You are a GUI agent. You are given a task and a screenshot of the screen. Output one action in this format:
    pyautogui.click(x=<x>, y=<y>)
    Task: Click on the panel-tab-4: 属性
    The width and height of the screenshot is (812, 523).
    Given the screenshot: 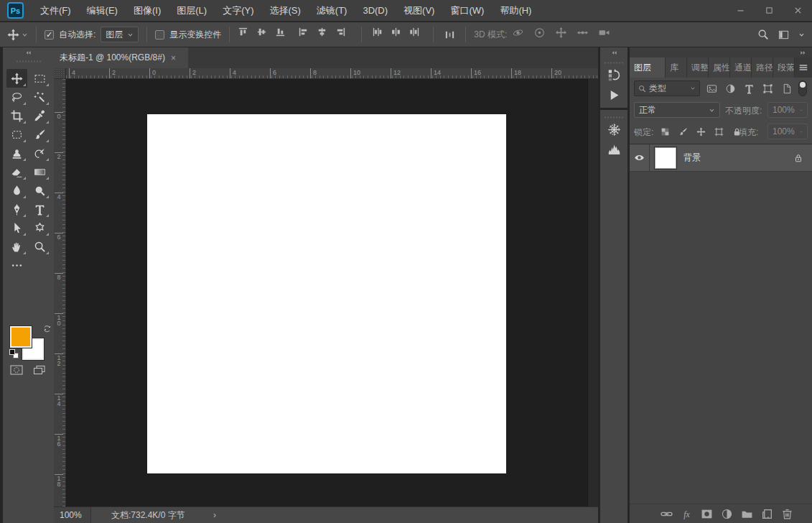 What is the action you would take?
    pyautogui.click(x=719, y=68)
    